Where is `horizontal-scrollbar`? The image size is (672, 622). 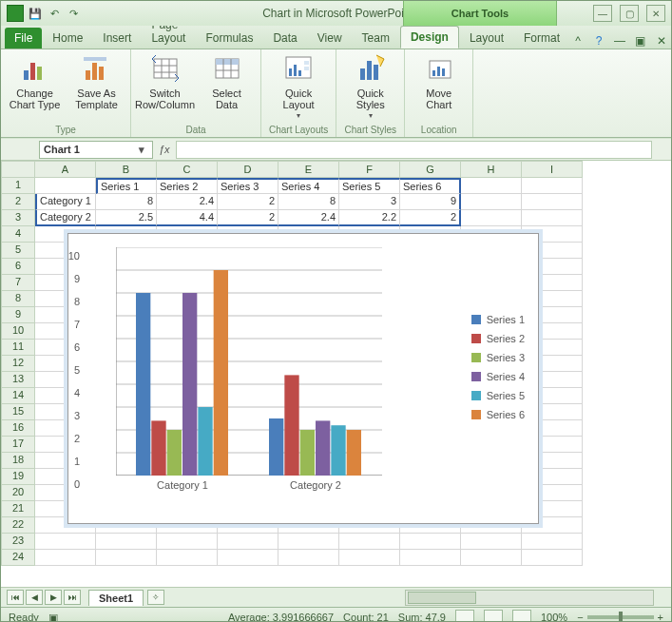 horizontal-scrollbar is located at coordinates (529, 597).